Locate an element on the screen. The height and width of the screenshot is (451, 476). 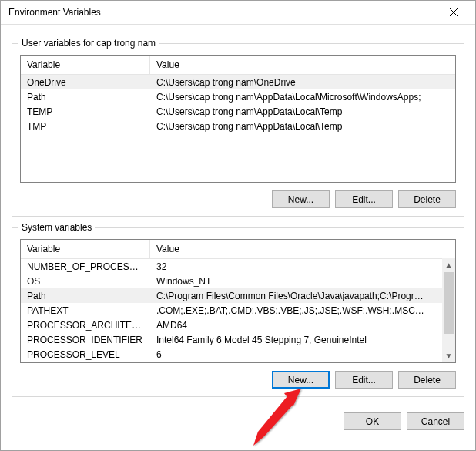
user-header-value: Value is located at coordinates (297, 65).